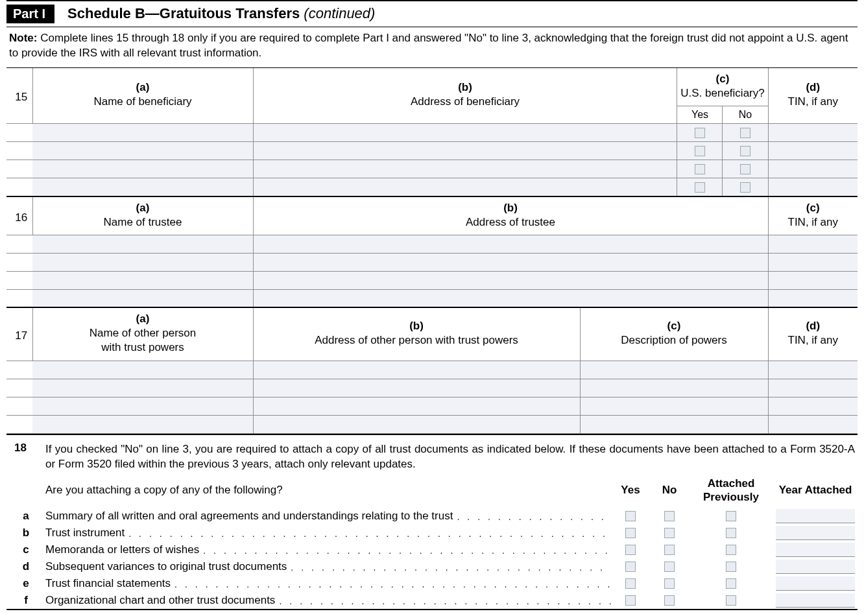  What do you see at coordinates (669, 584) in the screenshot?
I see `item-e-no-checkbox` at bounding box center [669, 584].